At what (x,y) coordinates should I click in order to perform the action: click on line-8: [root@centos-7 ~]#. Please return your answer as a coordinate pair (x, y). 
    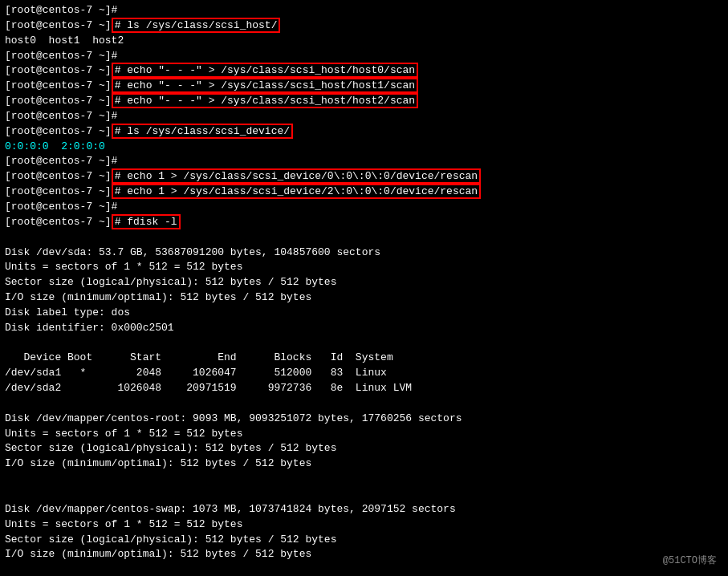
    Looking at the image, I should click on (364, 117).